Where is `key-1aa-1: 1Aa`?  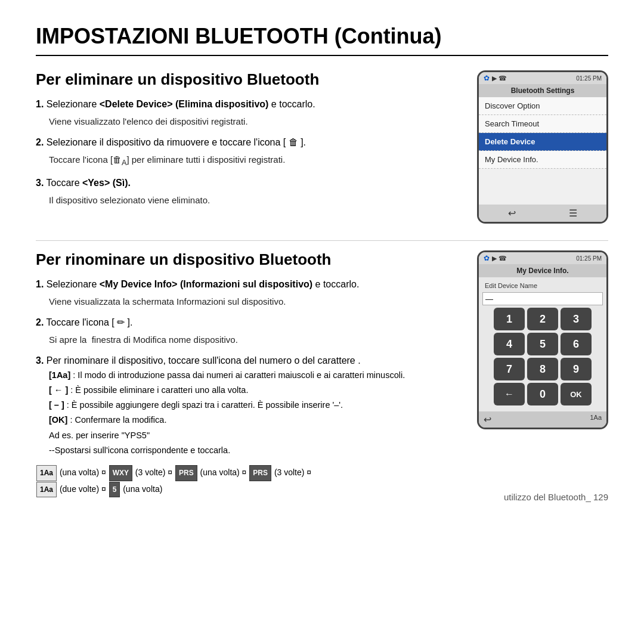 key-1aa-1: 1Aa is located at coordinates (47, 473).